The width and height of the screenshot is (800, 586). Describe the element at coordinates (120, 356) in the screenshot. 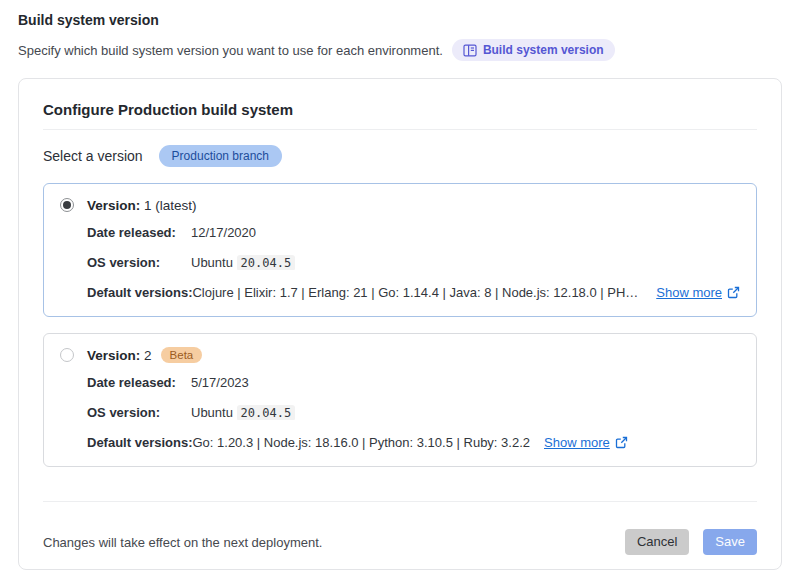

I see `version-2-title: Version: 2` at that location.